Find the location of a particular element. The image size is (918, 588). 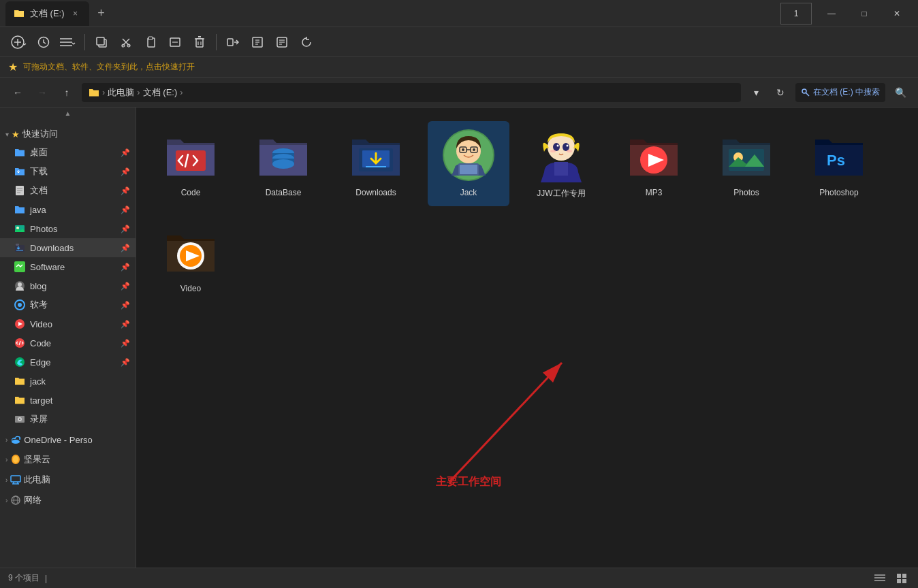

file-item-video: Video is located at coordinates (191, 259).